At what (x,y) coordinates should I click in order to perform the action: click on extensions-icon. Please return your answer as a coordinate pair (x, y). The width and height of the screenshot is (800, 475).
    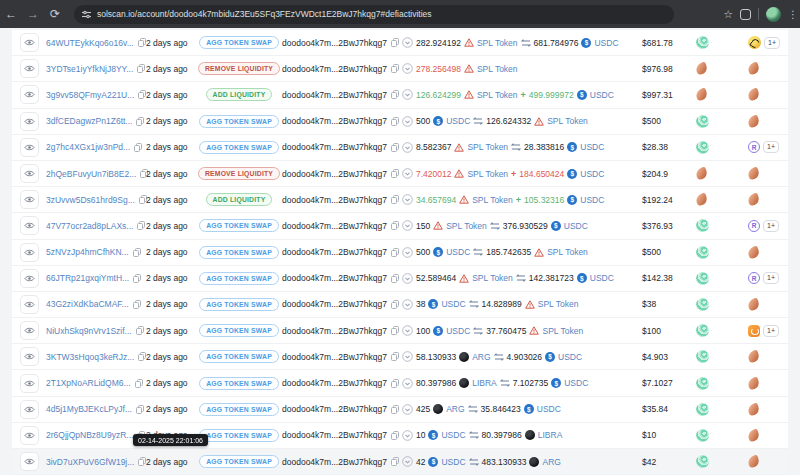
    Looking at the image, I should click on (746, 14).